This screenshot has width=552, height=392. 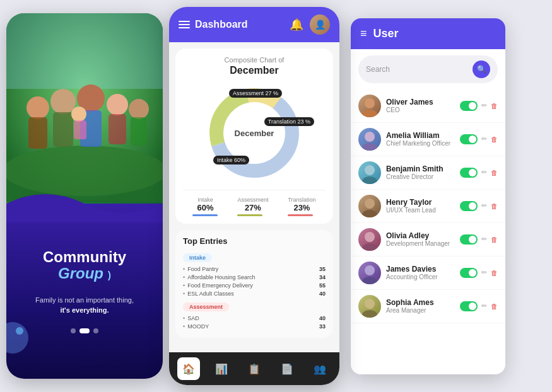 I want to click on chart-subtitle: Composite Chart of, so click(x=254, y=60).